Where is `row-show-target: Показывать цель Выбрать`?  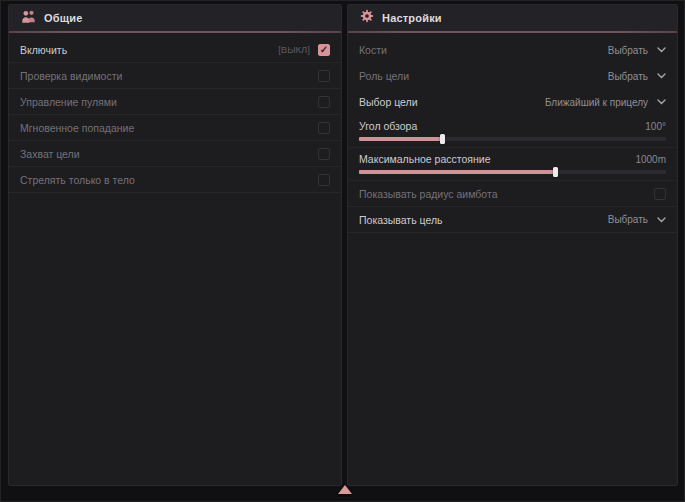
row-show-target: Показывать цель Выбрать is located at coordinates (512, 220).